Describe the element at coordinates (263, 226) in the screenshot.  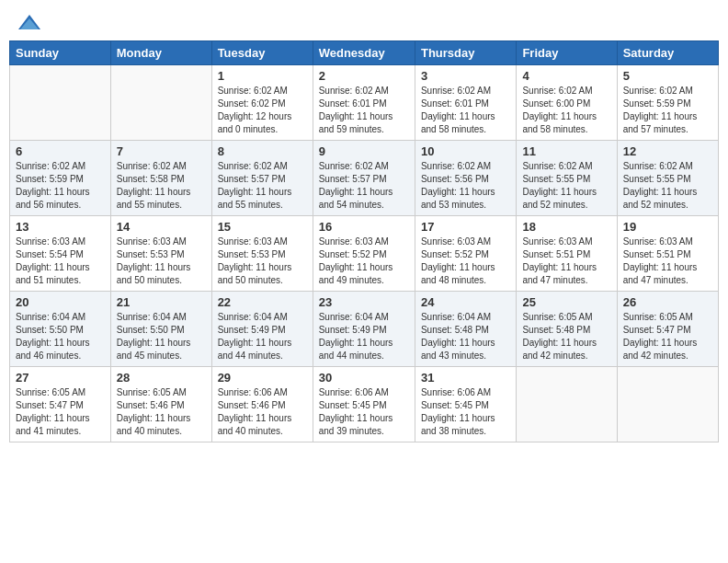
I see `day-number: 15` at that location.